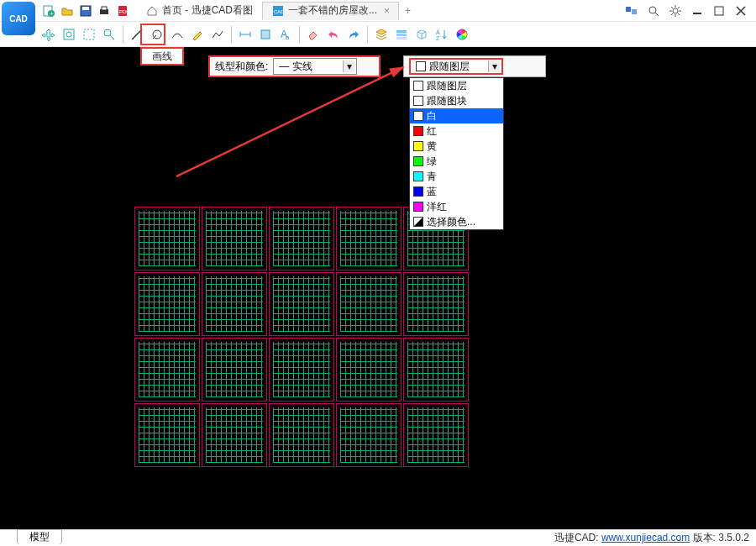 The width and height of the screenshot is (756, 546). Describe the element at coordinates (645, 538) in the screenshot. I see `website-link: www.xunjiecad.com` at that location.